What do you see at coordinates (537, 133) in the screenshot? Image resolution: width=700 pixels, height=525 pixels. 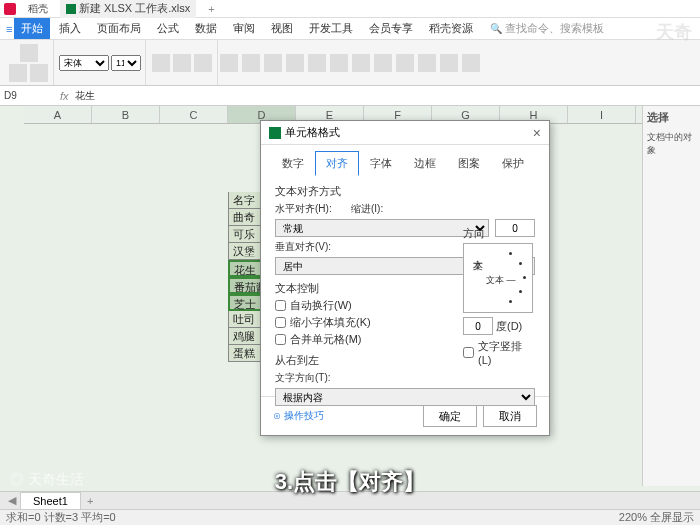 I see `close-icon: ×` at bounding box center [537, 133].